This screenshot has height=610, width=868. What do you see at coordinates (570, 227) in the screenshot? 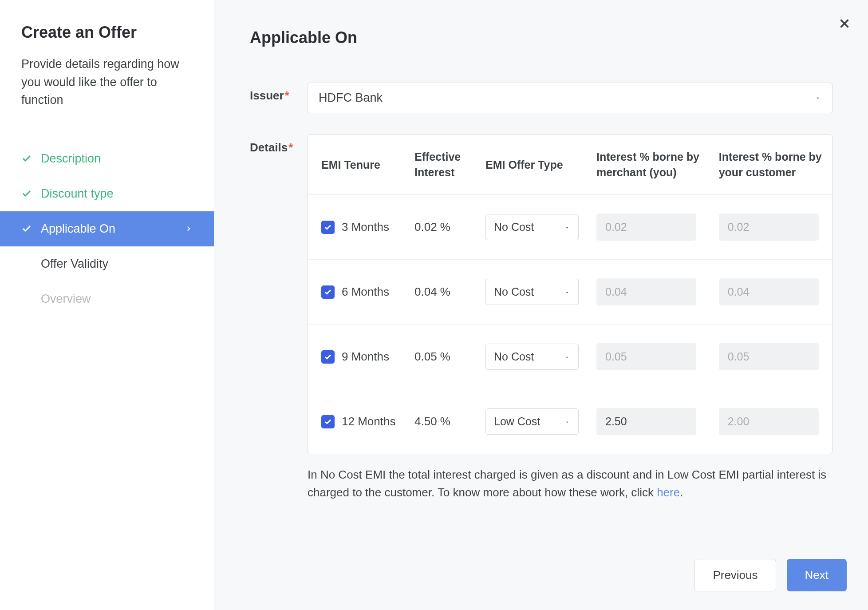
I see `table-row: 3 Months0.02 %No Cost` at bounding box center [570, 227].